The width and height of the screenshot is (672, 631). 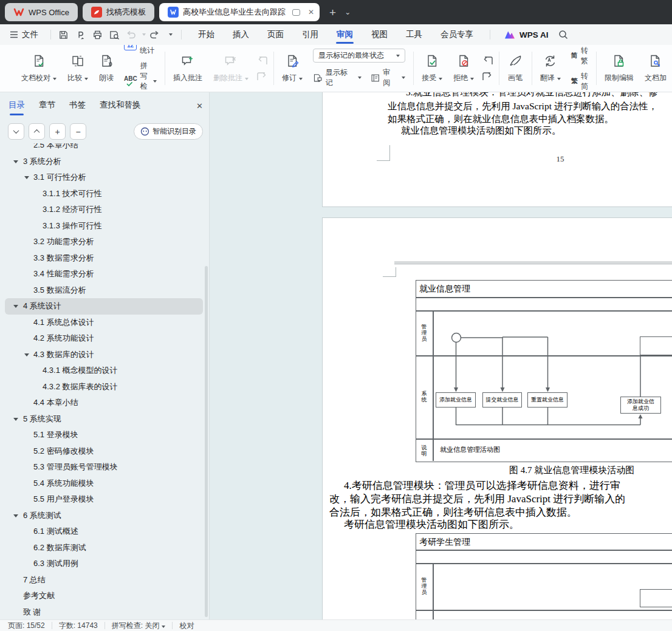 What do you see at coordinates (310, 35) in the screenshot?
I see `menu-tab: 引用` at bounding box center [310, 35].